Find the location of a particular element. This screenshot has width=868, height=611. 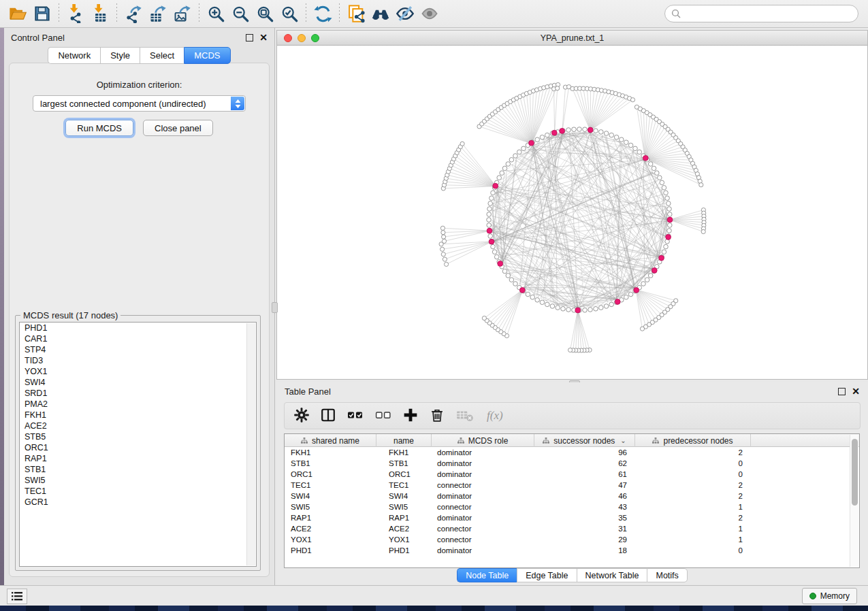

mcds-list-scrollbar is located at coordinates (251, 444).